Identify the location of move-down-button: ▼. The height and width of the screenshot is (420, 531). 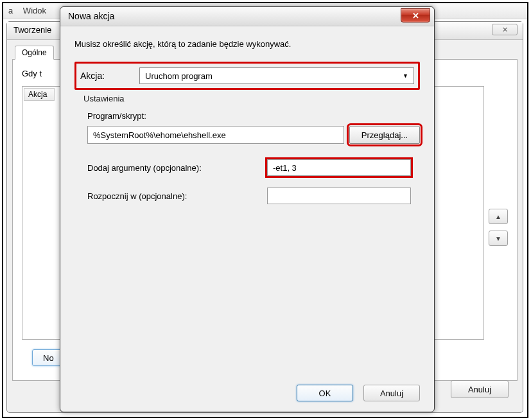
(498, 238).